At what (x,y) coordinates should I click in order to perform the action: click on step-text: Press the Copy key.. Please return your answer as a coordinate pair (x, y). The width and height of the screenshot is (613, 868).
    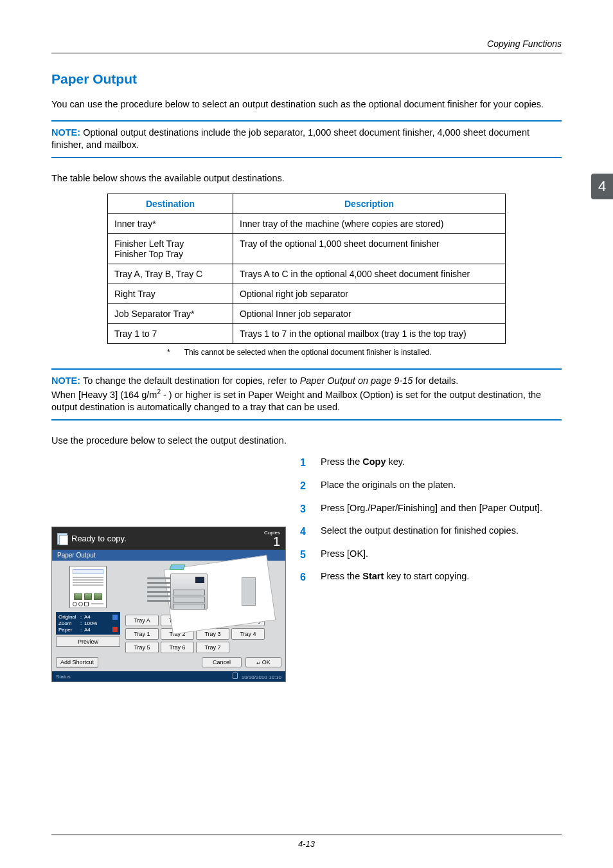
    Looking at the image, I should click on (362, 463).